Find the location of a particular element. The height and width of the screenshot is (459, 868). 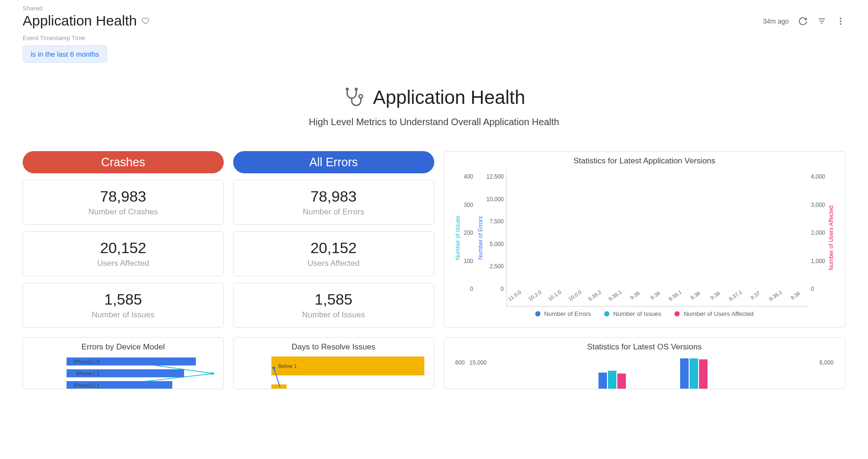

axis-tick: 600 is located at coordinates (460, 363).